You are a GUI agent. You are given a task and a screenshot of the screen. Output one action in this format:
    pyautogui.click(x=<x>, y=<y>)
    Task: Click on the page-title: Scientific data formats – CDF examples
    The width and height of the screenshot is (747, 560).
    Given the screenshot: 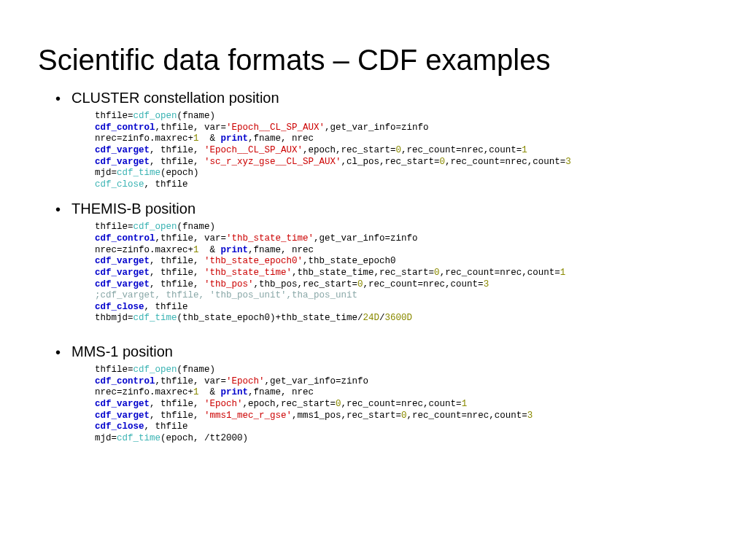 What is the action you would take?
    pyautogui.click(x=374, y=60)
    